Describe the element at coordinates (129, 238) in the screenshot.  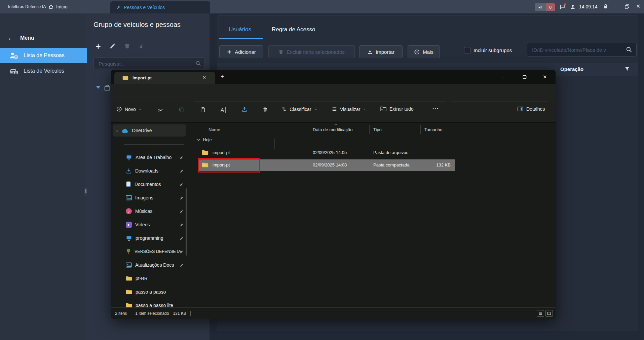
I see `monitor-icon` at that location.